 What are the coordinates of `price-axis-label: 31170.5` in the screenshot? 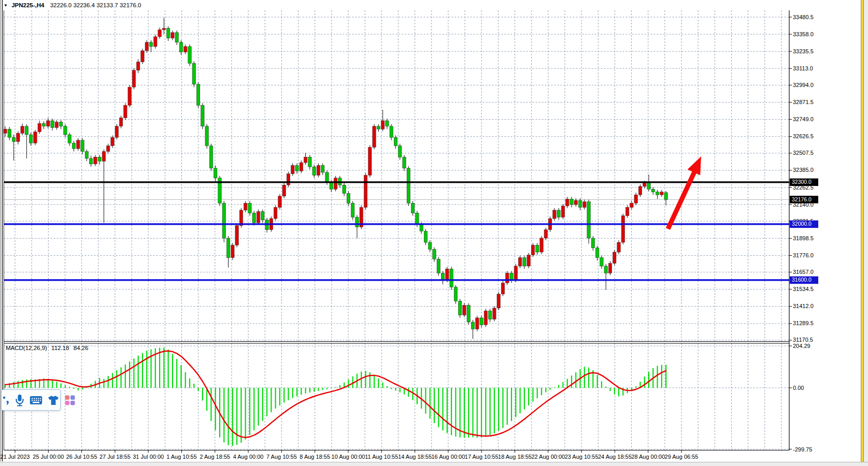 It's located at (803, 340).